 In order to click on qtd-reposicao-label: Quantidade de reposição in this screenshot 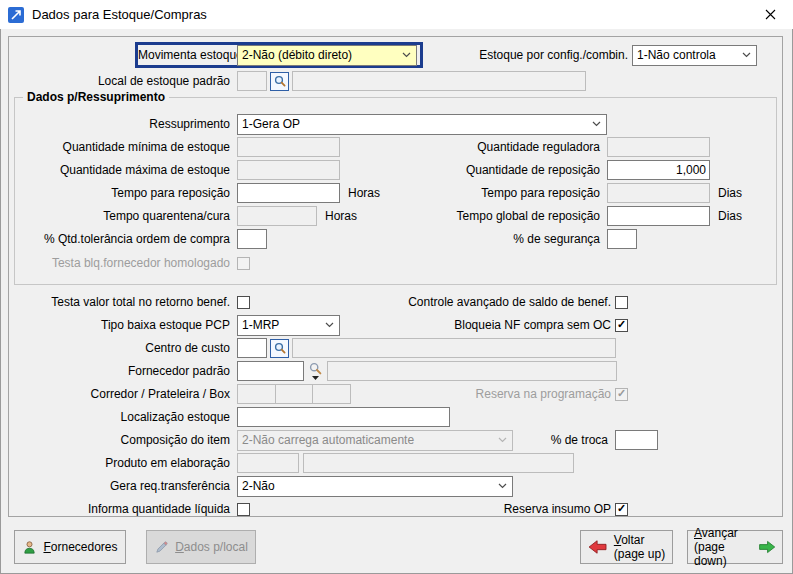, I will do `click(458, 170)`.